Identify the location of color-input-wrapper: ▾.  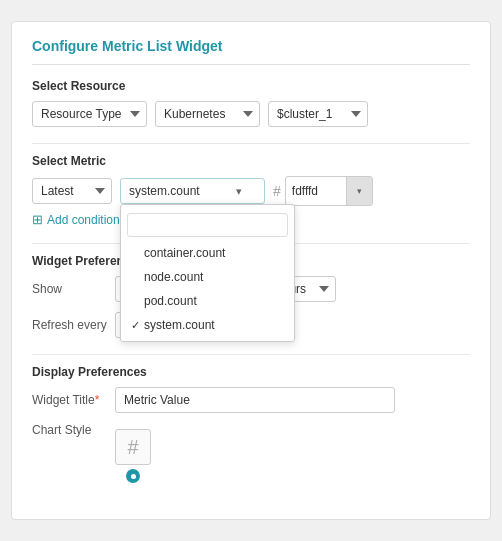
(329, 191).